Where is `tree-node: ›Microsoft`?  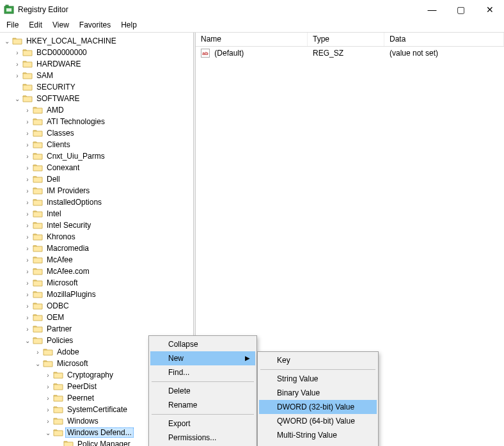
tree-node: ›Microsoft is located at coordinates (108, 283).